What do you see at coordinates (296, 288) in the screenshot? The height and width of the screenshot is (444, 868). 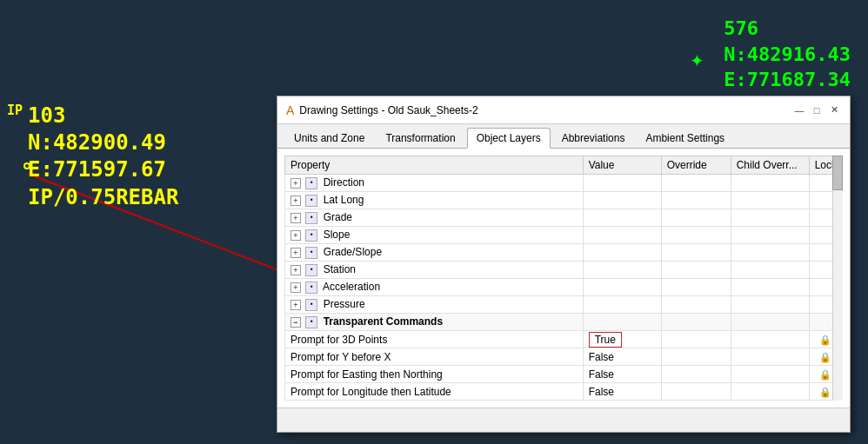 I see `expand-icon-acceleration: +` at bounding box center [296, 288].